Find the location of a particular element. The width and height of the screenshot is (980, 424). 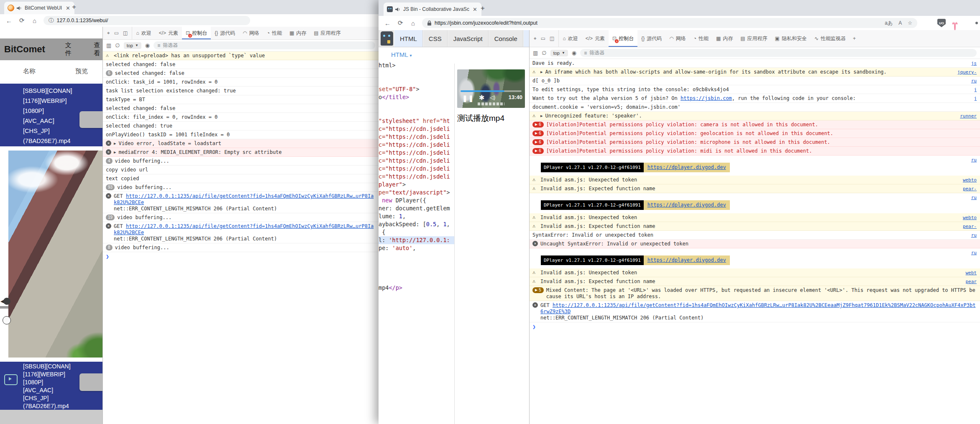

ublock-extension-icon: UO is located at coordinates (942, 23).